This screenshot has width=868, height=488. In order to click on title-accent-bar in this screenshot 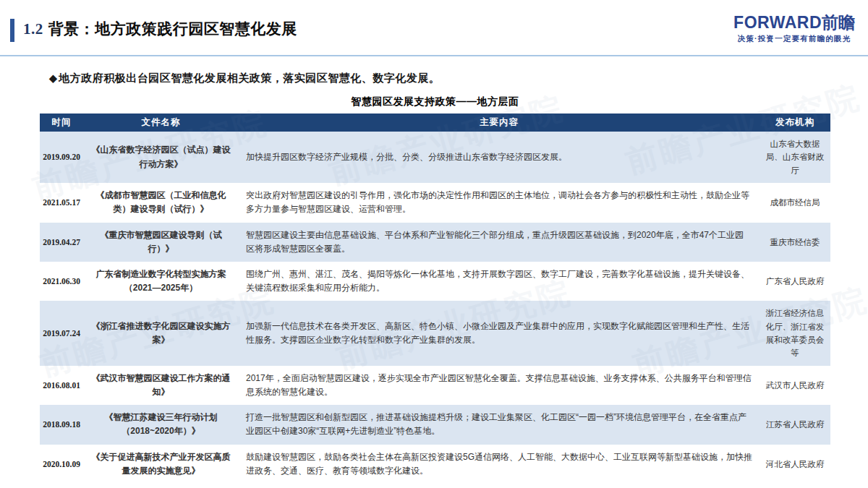, I will do `click(12, 30)`.